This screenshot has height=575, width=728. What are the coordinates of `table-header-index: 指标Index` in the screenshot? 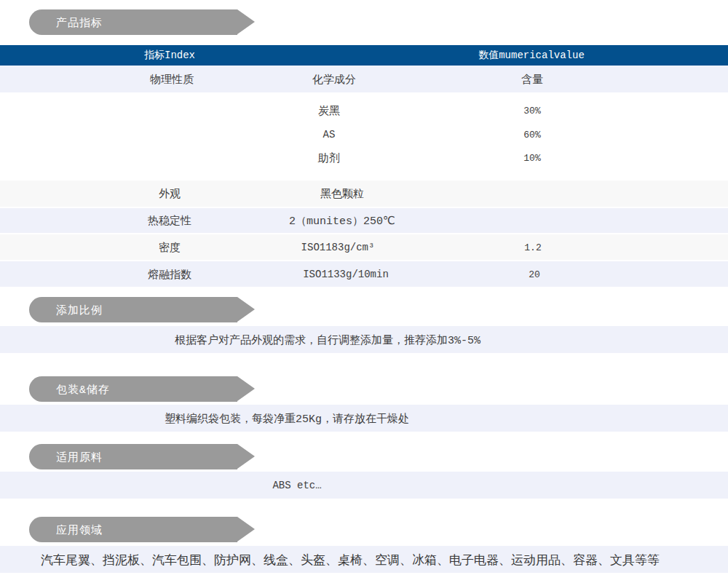 It's located at (170, 55).